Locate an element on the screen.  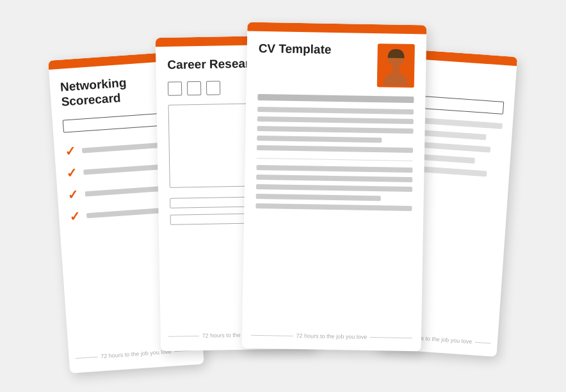
card-cv-tagline: 72 hours to the job you love is located at coordinates (332, 336).